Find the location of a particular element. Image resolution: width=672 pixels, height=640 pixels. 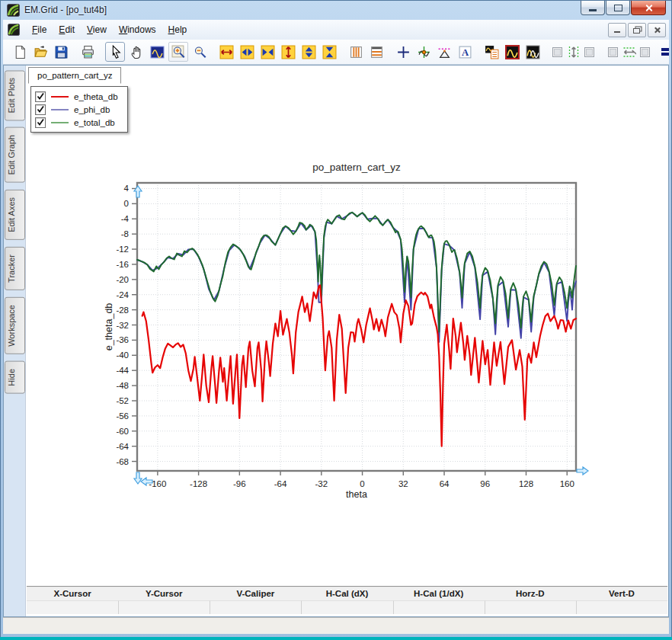

sidebar-tab-edit-axes: Edit Axes is located at coordinates (15, 215).